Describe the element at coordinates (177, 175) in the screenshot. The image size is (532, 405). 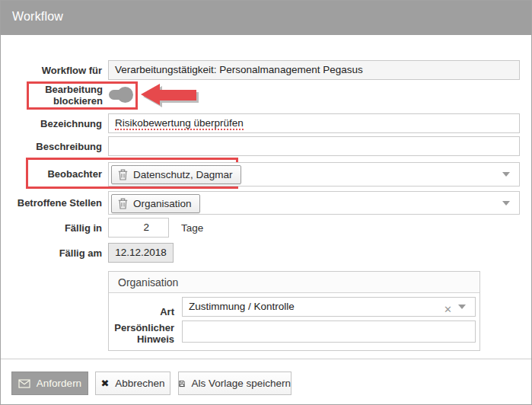
I see `beobachter-tag: Datenschutz, Dagmar` at that location.